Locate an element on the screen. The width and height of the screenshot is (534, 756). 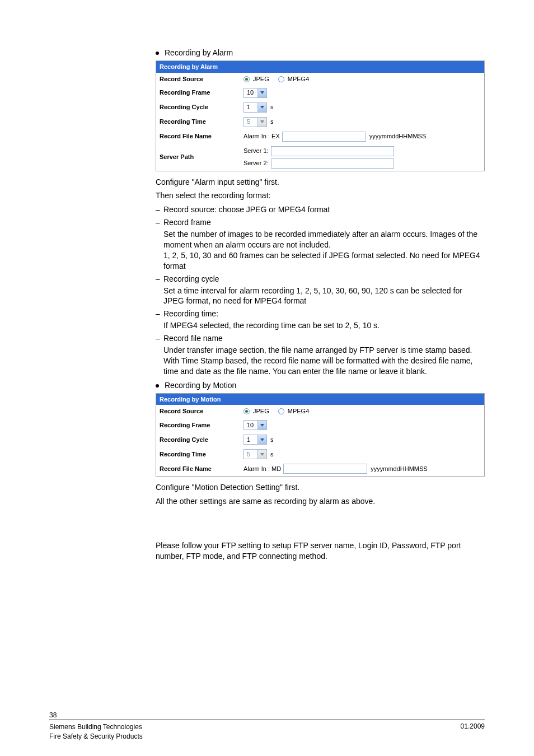
list-item: – Record frame Set the number of images … is located at coordinates (320, 244).